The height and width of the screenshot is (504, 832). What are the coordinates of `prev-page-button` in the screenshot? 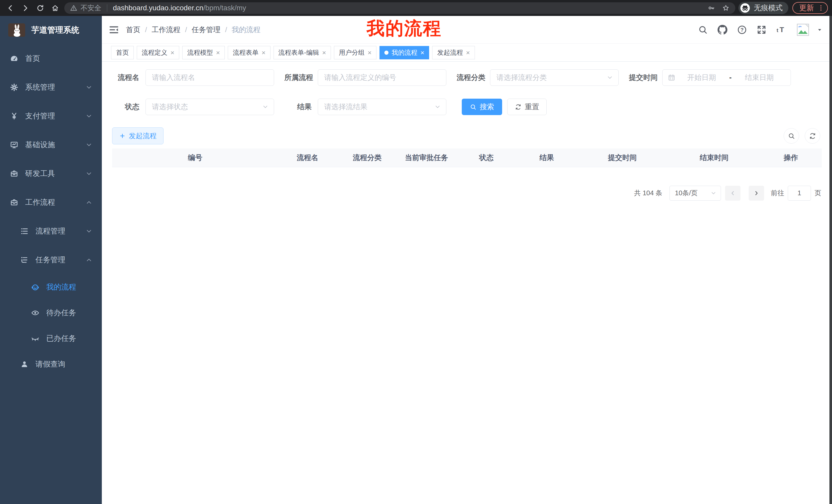 It's located at (733, 193).